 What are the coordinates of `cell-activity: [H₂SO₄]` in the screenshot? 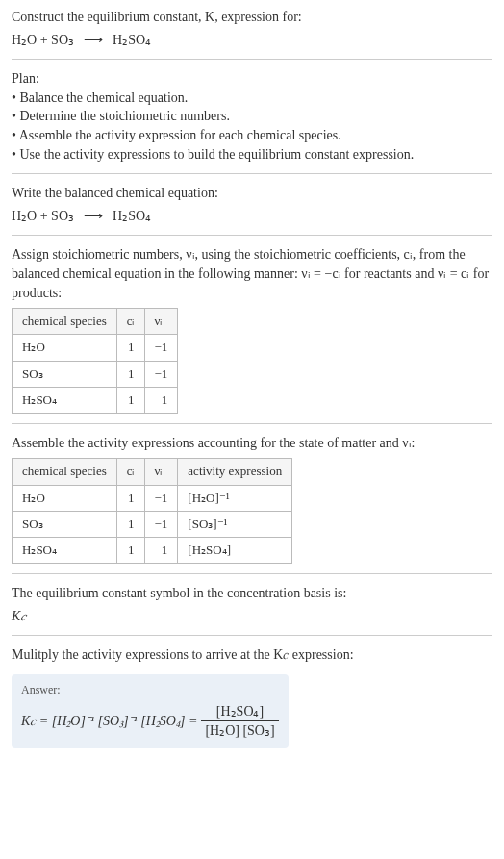 It's located at (235, 550).